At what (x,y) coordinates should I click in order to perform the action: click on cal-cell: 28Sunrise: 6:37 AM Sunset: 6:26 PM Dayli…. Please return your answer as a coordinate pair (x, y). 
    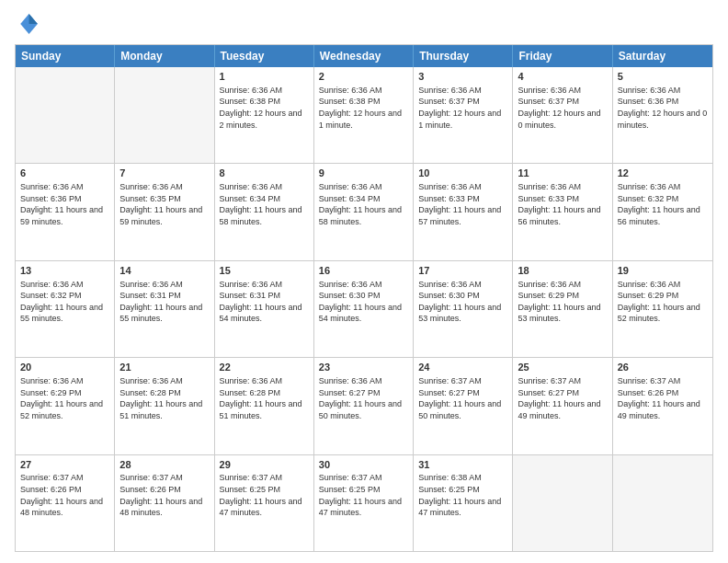
    Looking at the image, I should click on (165, 503).